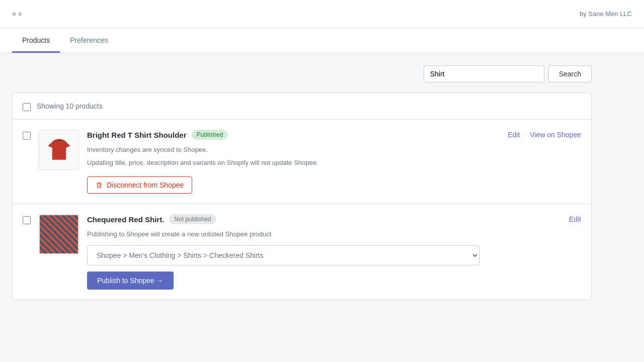 The height and width of the screenshot is (362, 644). What do you see at coordinates (36, 40) in the screenshot?
I see `nav-item-products: Products` at bounding box center [36, 40].